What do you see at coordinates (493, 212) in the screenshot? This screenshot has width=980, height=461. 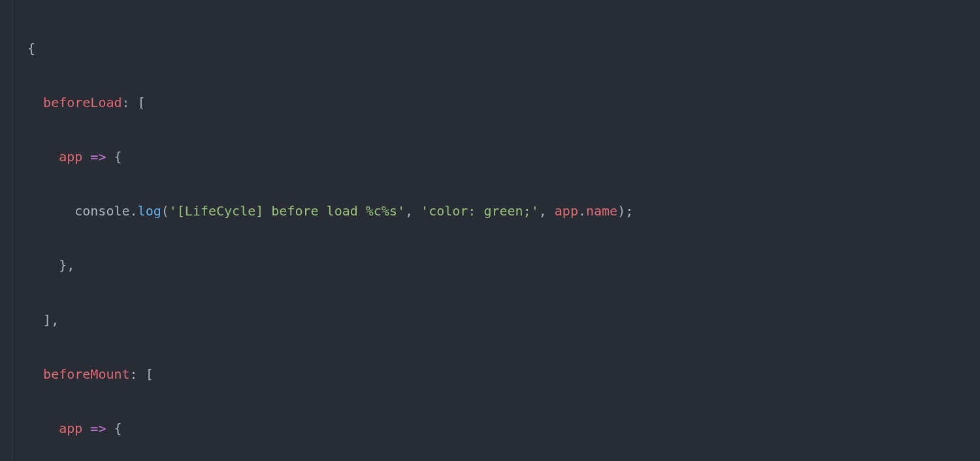 I see `code-line: console.log('[LifeCycle] before load %c%…` at bounding box center [493, 212].